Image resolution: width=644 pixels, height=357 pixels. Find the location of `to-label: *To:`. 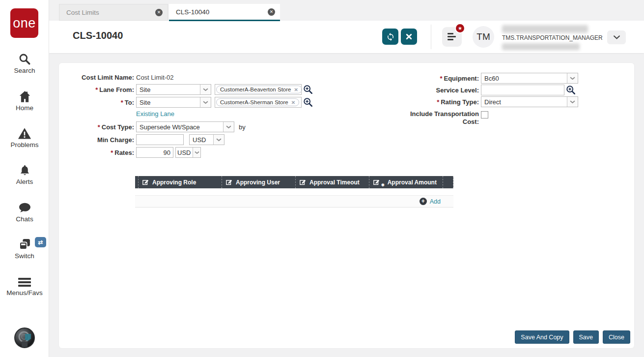

to-label: *To: is located at coordinates (96, 102).